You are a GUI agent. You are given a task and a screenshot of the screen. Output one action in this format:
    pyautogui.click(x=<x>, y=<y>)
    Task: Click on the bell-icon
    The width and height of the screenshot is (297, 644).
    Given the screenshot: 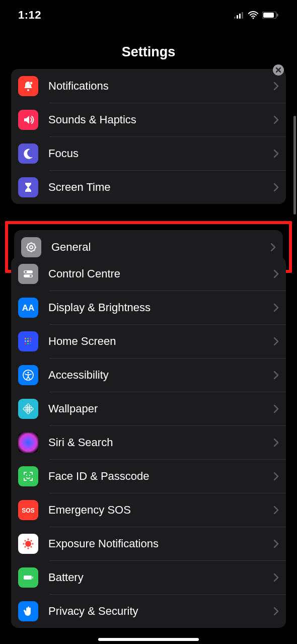 What is the action you would take?
    pyautogui.click(x=28, y=86)
    